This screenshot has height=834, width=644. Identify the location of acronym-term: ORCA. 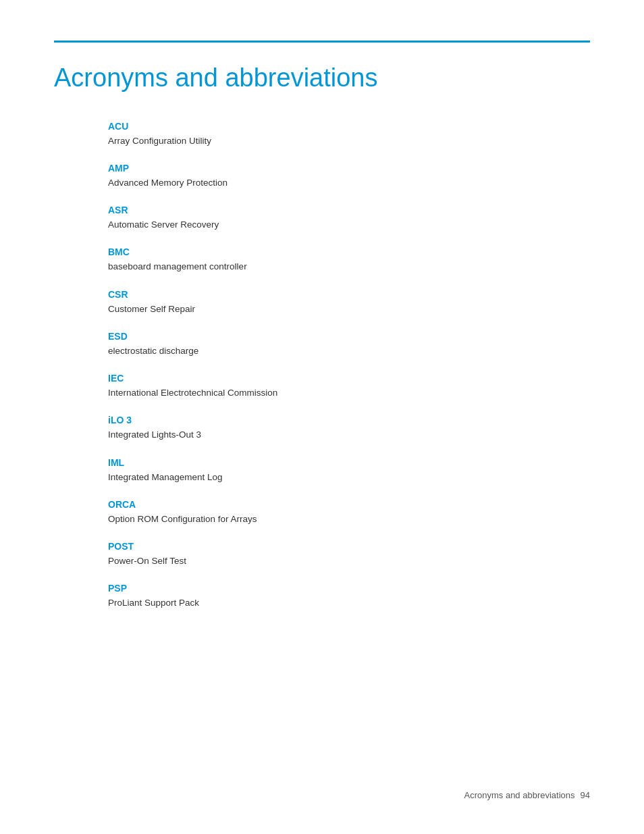
(349, 504).